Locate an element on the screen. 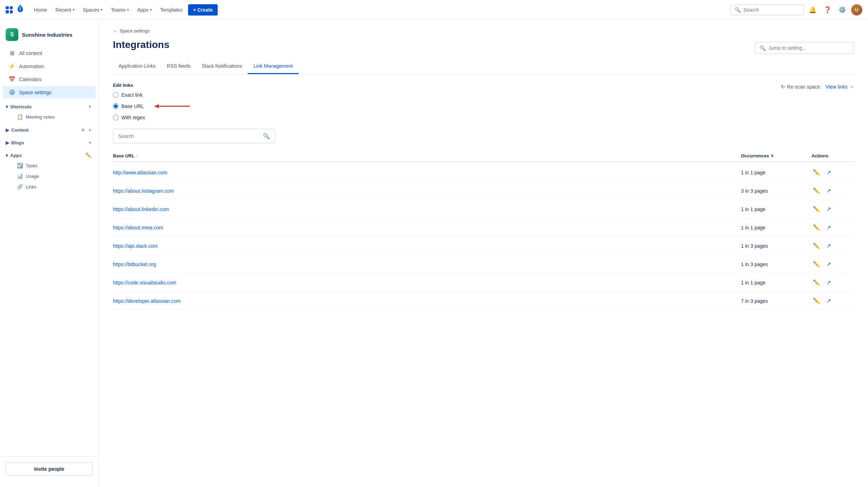 This screenshot has height=487, width=868. radio-group: Exact link Base URL is located at coordinates (153, 106).